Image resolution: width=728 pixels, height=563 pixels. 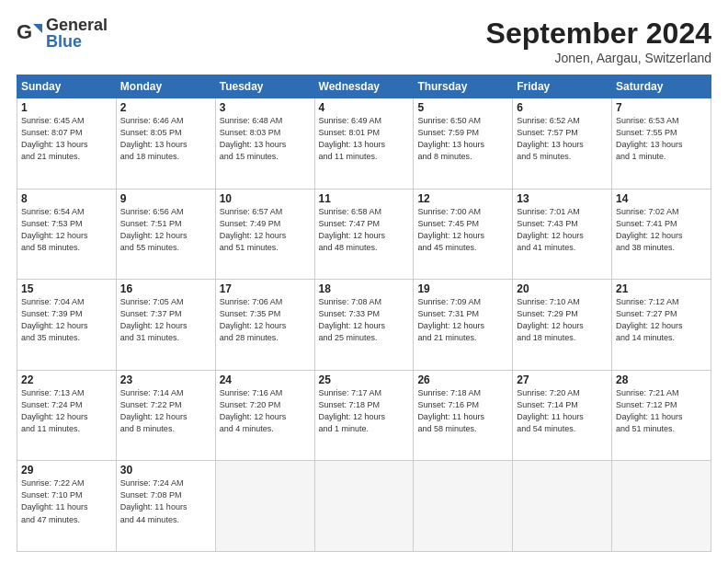 I want to click on day-info: Sunrise: 7:18 AM Sunset: 7:16 PM Dayligh…, so click(x=463, y=411).